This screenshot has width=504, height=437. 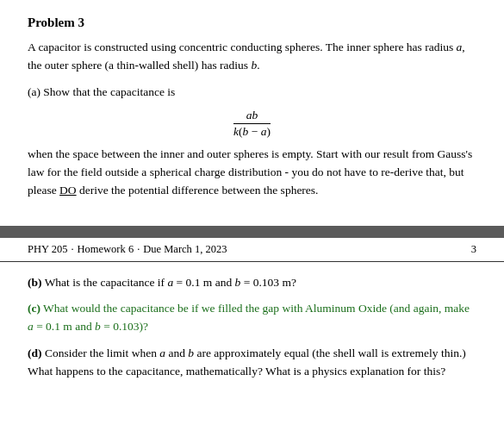 I want to click on part-a-label: (a) Show that the capacitance is, so click(x=252, y=93).